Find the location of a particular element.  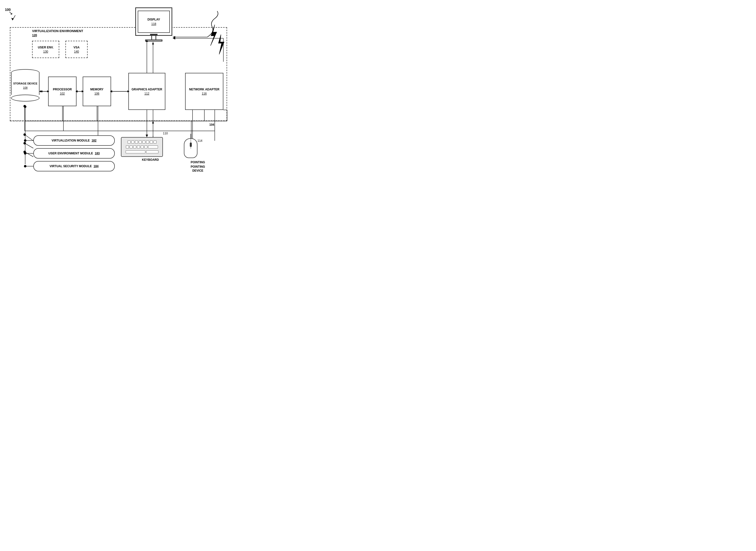

network-number: 116 is located at coordinates (204, 93).